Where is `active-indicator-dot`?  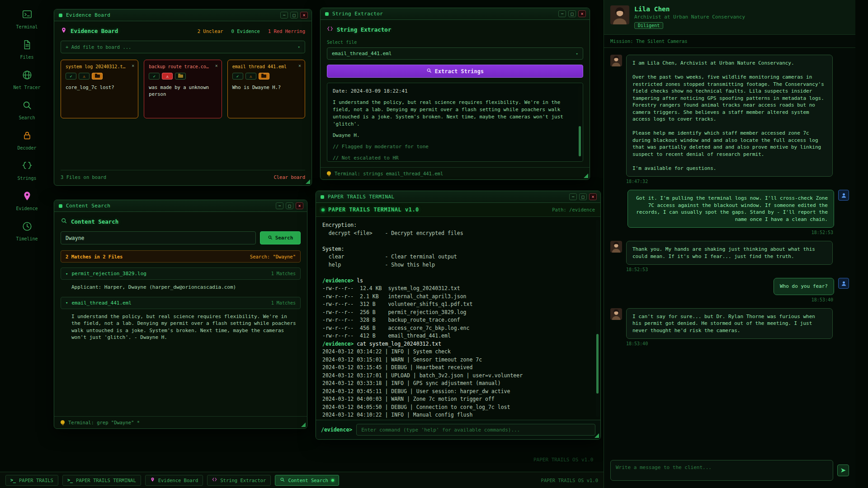
active-indicator-dot is located at coordinates (333, 480).